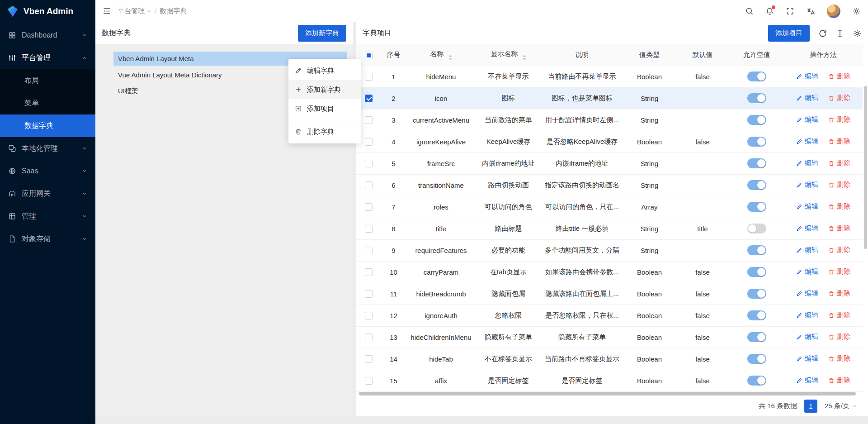 The height and width of the screenshot is (424, 868). What do you see at coordinates (48, 35) in the screenshot?
I see `sidebar-item-dashboard: Dashboard` at bounding box center [48, 35].